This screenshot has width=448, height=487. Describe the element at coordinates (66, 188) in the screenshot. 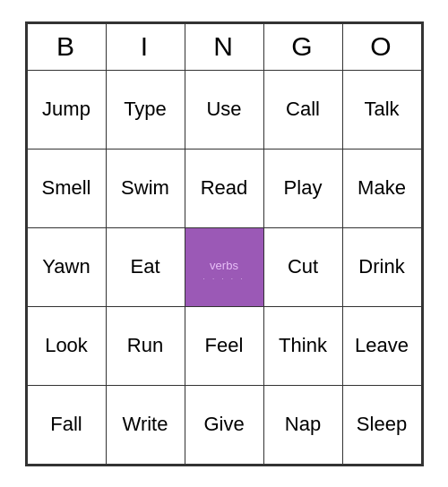

I see `cell-1-0: Smell` at that location.